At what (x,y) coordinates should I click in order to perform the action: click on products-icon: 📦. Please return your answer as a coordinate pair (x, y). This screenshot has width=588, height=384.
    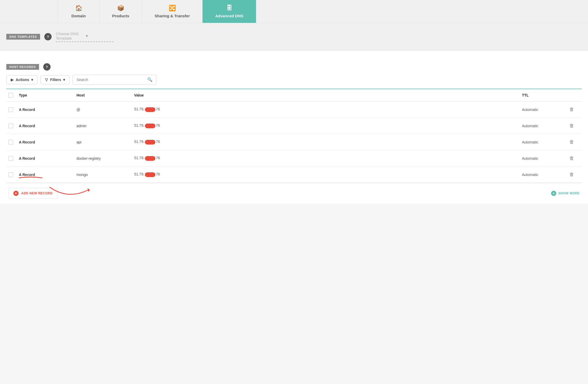
    Looking at the image, I should click on (121, 8).